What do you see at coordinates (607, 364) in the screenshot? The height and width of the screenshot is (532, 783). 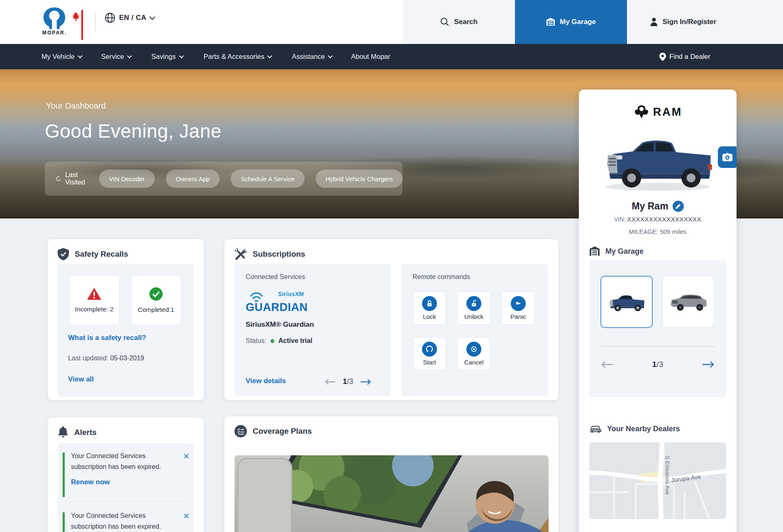 I see `garage-prev-arrow` at bounding box center [607, 364].